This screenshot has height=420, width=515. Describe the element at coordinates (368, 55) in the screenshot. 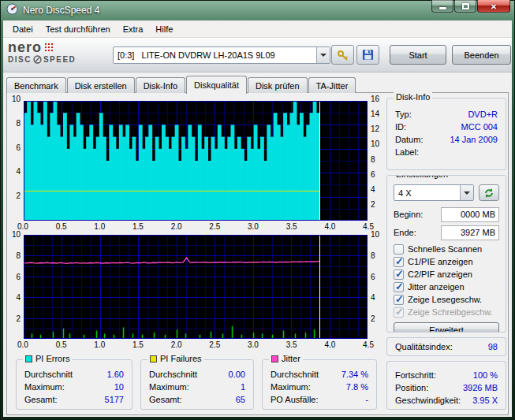

I see `save-button` at that location.